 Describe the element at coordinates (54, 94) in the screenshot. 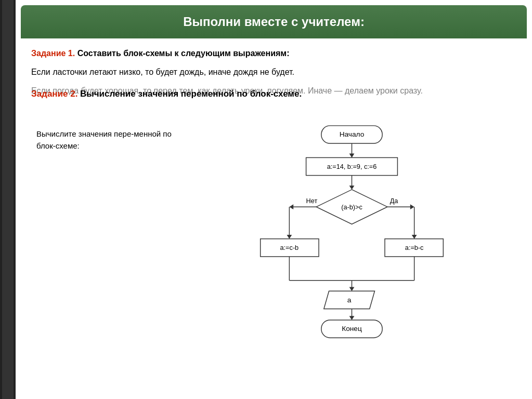

I see `task2-label: Задание 2.` at that location.